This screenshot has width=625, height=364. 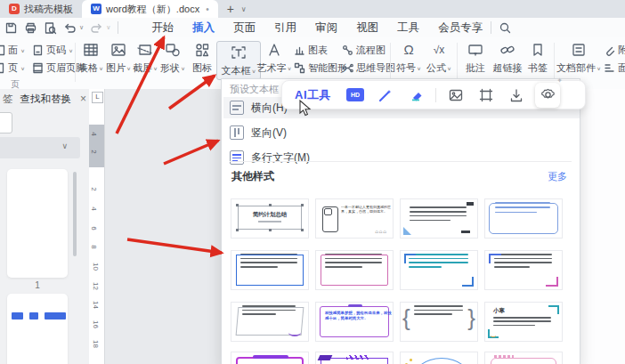 I want to click on blank-page-button: 页∨, so click(x=12, y=68).